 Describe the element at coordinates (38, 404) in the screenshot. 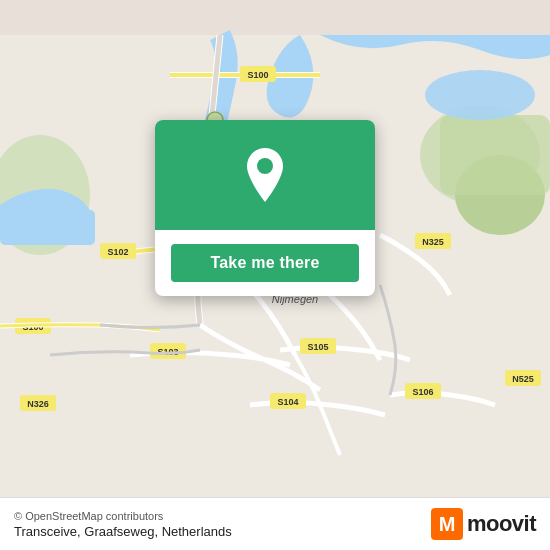

I see `svg-text: N326` at that location.